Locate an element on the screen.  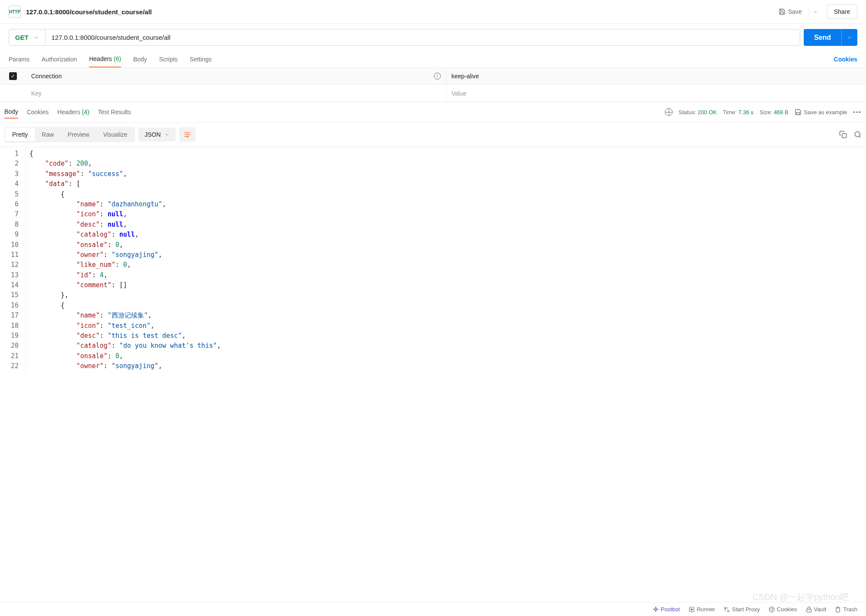
tab-settings: Settings is located at coordinates (201, 59).